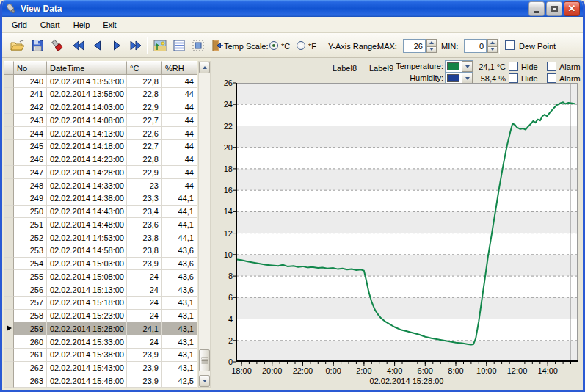  Describe the element at coordinates (509, 46) in the screenshot. I see `dew-point-checkbox` at that location.